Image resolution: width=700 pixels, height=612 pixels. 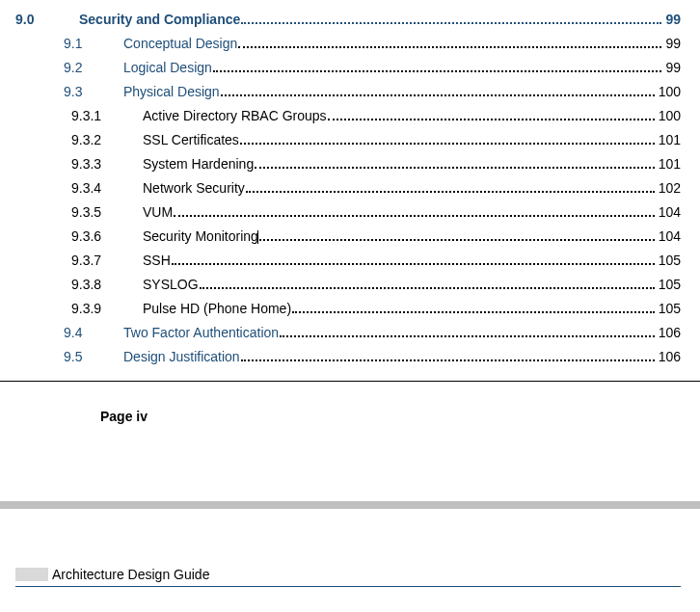 What do you see at coordinates (376, 189) in the screenshot?
I see `toc-entry: 9.3.4Network Security102` at bounding box center [376, 189].